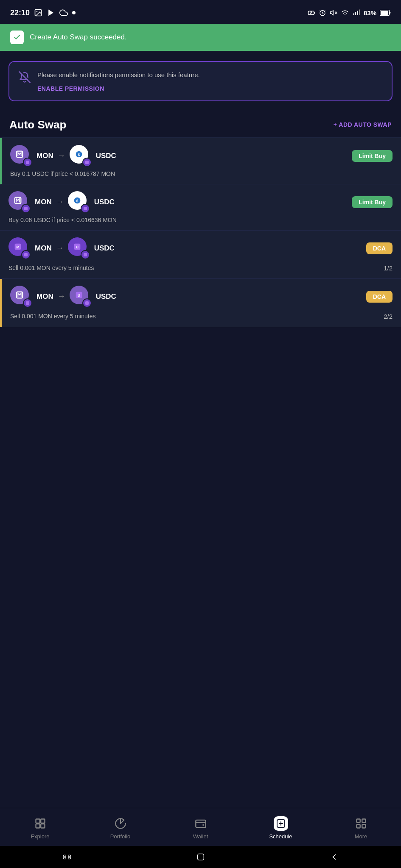 Image resolution: width=401 pixels, height=868 pixels. I want to click on wifi-icon, so click(345, 13).